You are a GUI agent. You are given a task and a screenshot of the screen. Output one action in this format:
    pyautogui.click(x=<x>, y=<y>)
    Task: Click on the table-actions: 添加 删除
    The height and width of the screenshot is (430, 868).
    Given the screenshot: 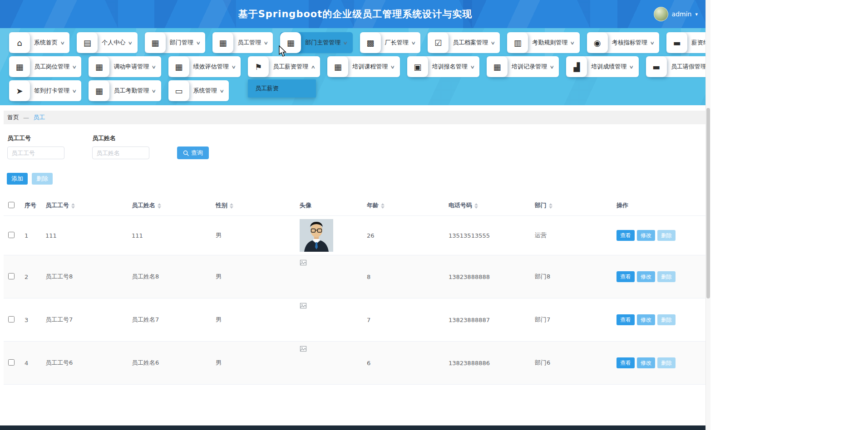 What is the action you would take?
    pyautogui.click(x=359, y=179)
    